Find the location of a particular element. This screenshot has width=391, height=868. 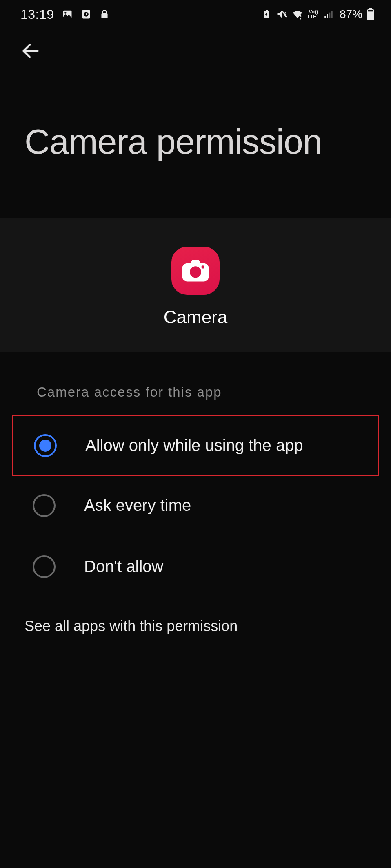

option-allow-while-using: Allow only while using the app is located at coordinates (196, 446).